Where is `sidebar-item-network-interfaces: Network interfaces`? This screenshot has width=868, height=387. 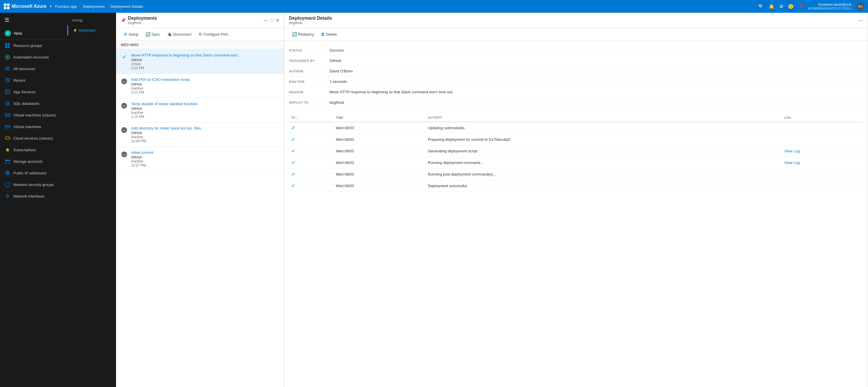
sidebar-item-network-interfaces: Network interfaces is located at coordinates (34, 196).